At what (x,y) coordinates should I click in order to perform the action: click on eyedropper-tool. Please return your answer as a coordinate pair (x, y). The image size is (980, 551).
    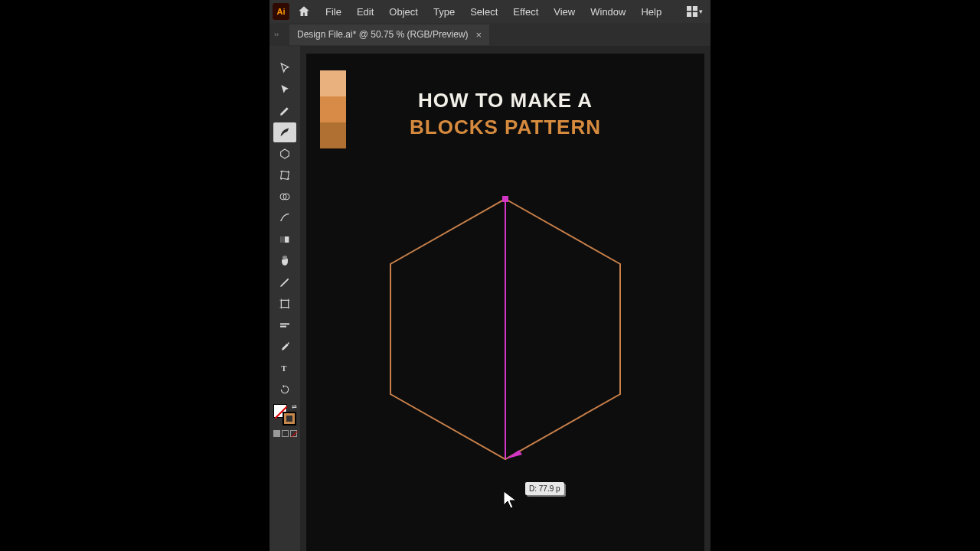
    Looking at the image, I should click on (285, 347).